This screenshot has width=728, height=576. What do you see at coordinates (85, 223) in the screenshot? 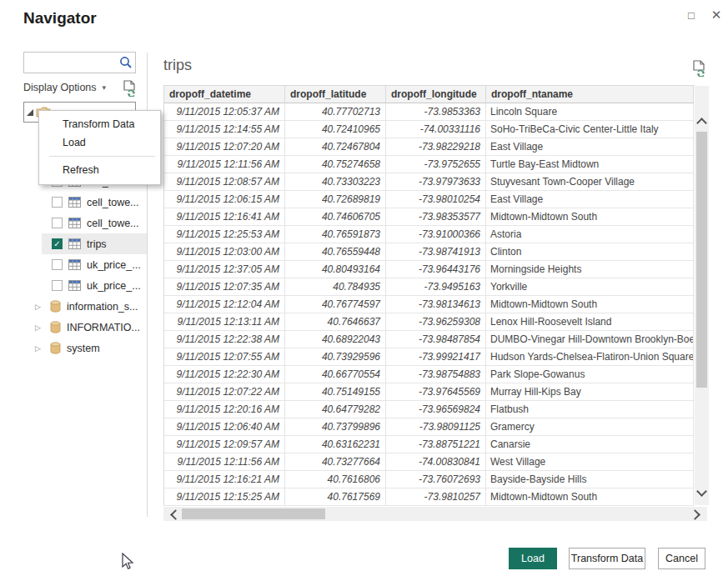
I see `sidebar-item-cell-towers-3: cell_towe...` at bounding box center [85, 223].